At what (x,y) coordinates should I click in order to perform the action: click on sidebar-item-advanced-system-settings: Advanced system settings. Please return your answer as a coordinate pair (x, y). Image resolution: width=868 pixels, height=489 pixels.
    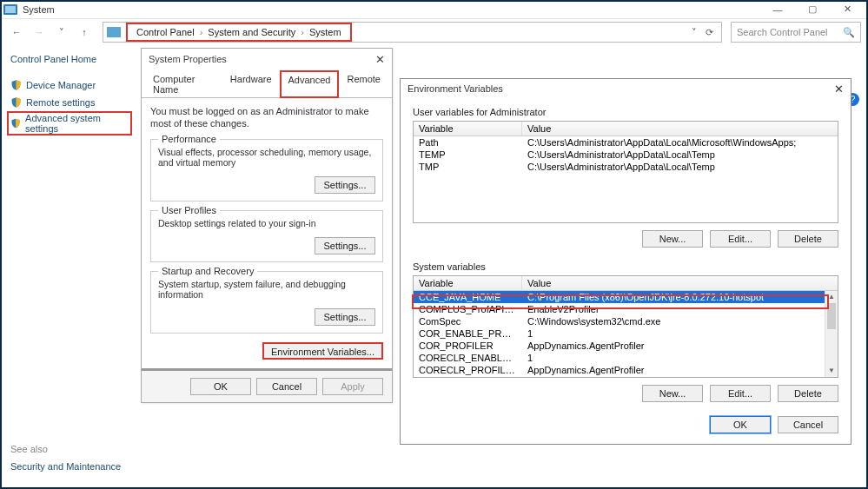
    Looking at the image, I should click on (70, 123).